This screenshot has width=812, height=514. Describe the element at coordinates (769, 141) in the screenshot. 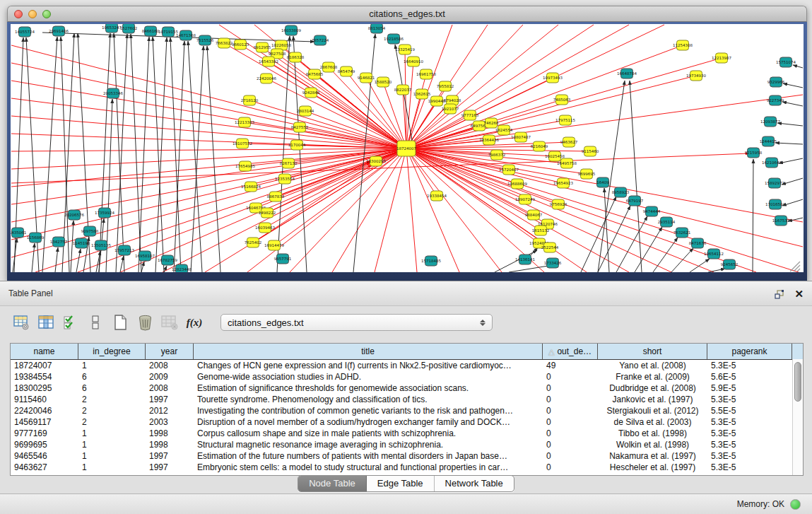

I see `graph-node: 1244415` at that location.